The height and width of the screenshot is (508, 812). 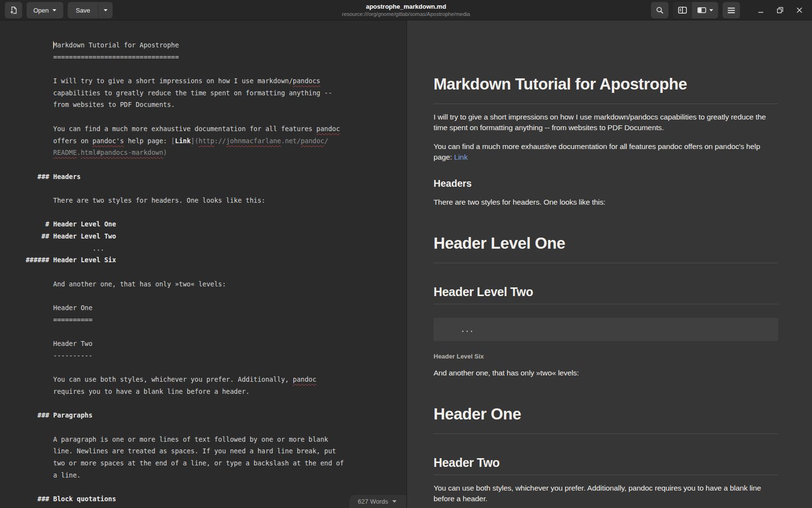 I want to click on editor-line: ##Header Level Two, so click(x=230, y=236).